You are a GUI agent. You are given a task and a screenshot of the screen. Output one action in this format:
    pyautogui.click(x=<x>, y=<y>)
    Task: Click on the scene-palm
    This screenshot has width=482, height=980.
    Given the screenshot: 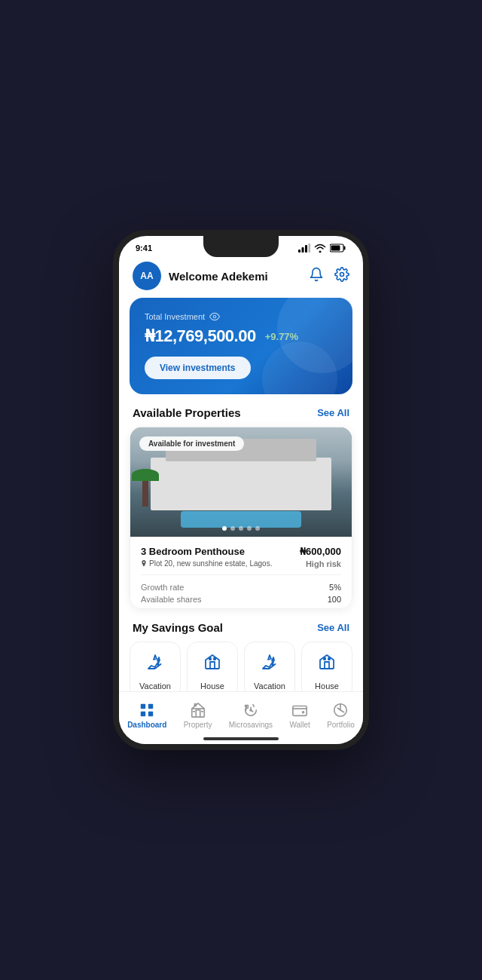 What is the action you would take?
    pyautogui.click(x=145, y=488)
    